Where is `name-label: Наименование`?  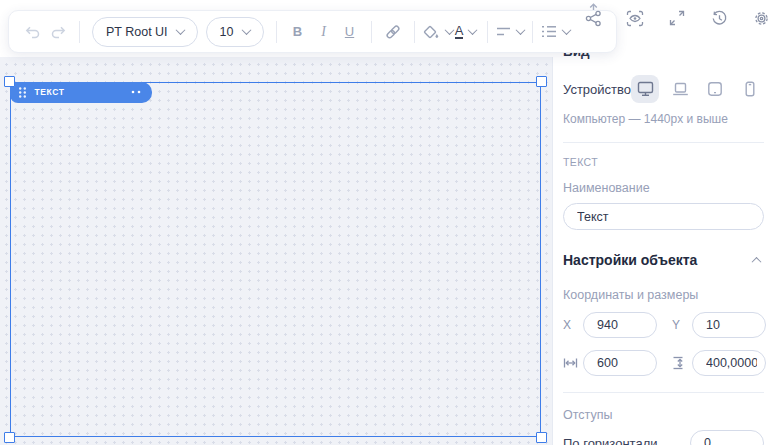
name-label: Наименование is located at coordinates (664, 188).